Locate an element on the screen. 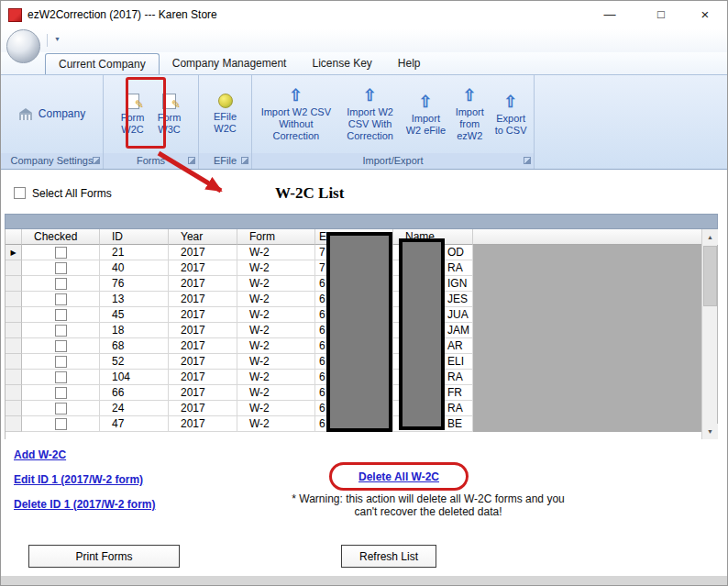  import-w2-efile-button: ⇧ Import W2 eFile is located at coordinates (425, 115).